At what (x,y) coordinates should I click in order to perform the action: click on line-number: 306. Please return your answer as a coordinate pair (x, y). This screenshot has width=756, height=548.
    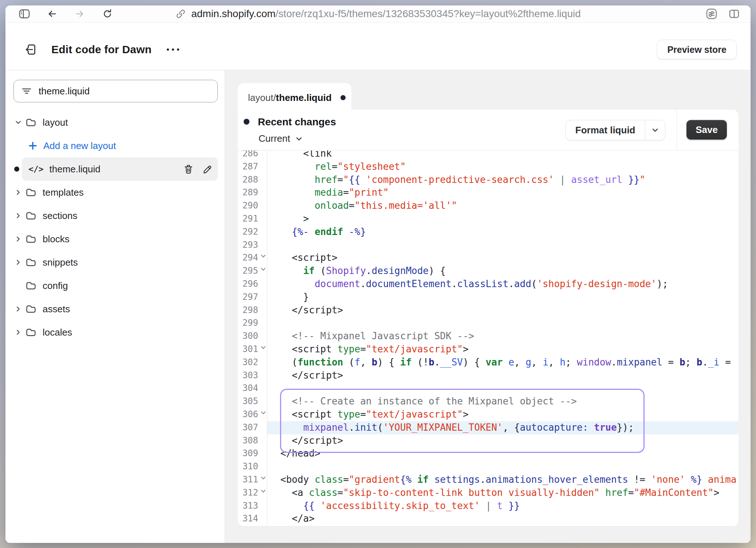
    Looking at the image, I should click on (251, 415).